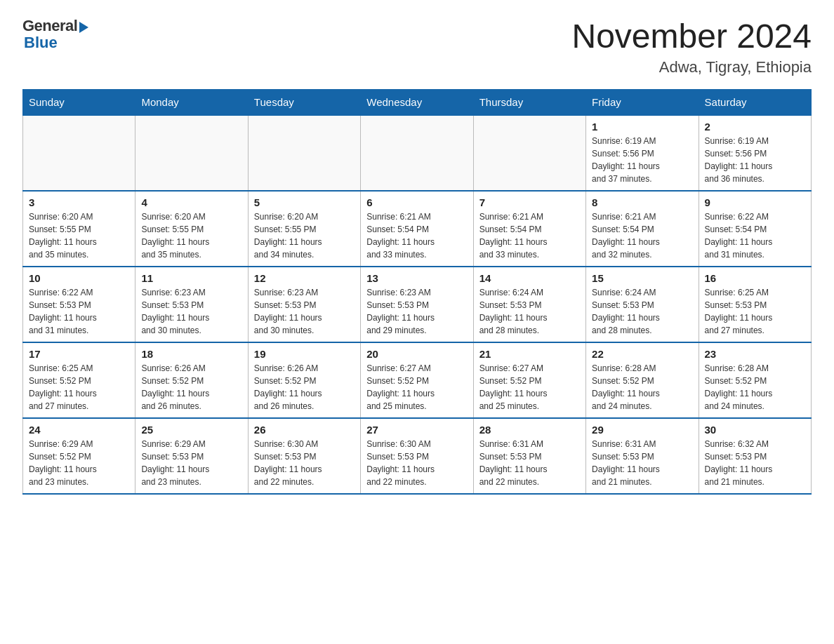  I want to click on day-number: 9, so click(755, 202).